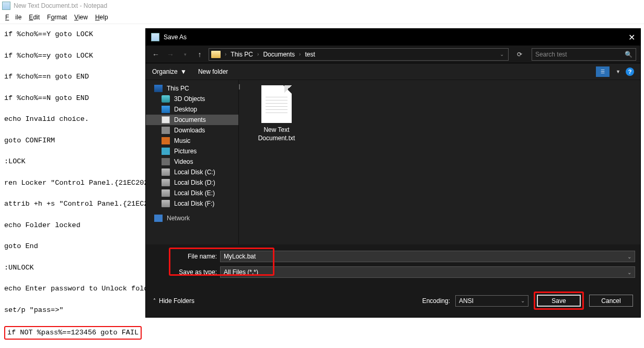  Describe the element at coordinates (200, 54) in the screenshot. I see `nav-up-icon: ↑` at that location.